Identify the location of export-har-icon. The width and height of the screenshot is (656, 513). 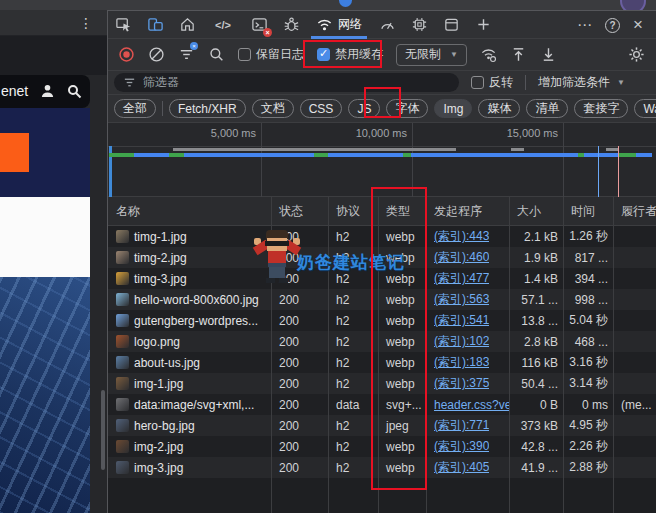
(548, 54).